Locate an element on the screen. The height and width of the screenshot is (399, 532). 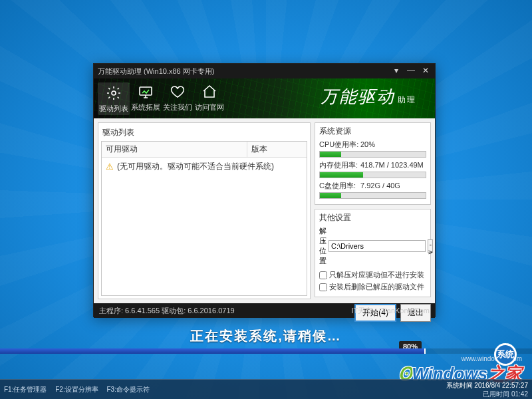
right-panel: 系统资源 CPU使用率:20% 内存使用率:418.7M / 1023.49M … is located at coordinates (372, 211).